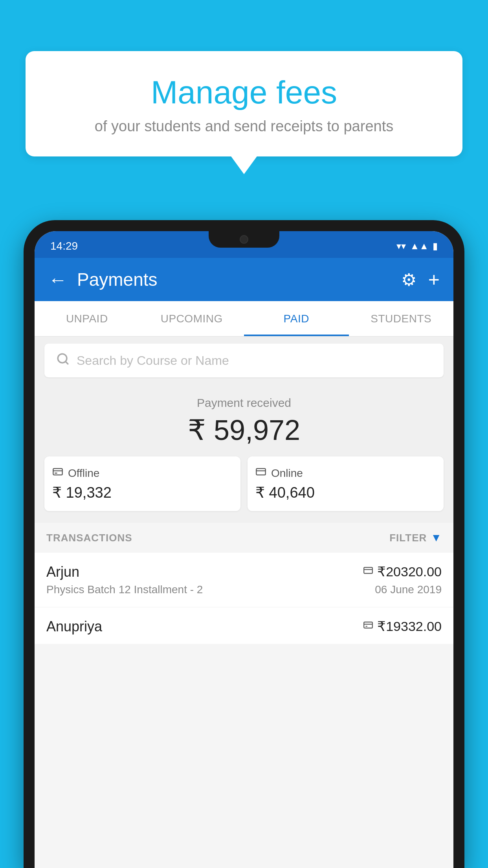 The image size is (488, 868). Describe the element at coordinates (244, 580) in the screenshot. I see `transaction-item-arjun: Arjun ₹20320.00 Physics Batch 12 Install…` at that location.